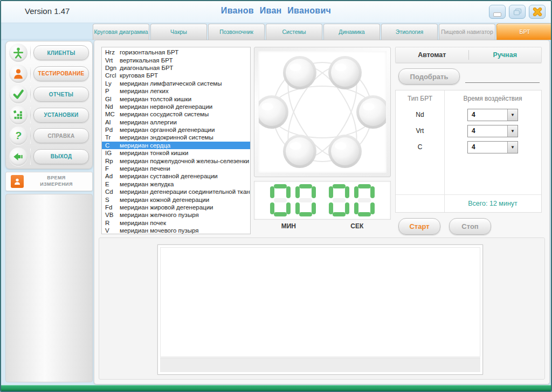  I want to click on settings-button: УСТАНОВКИ, so click(61, 115).